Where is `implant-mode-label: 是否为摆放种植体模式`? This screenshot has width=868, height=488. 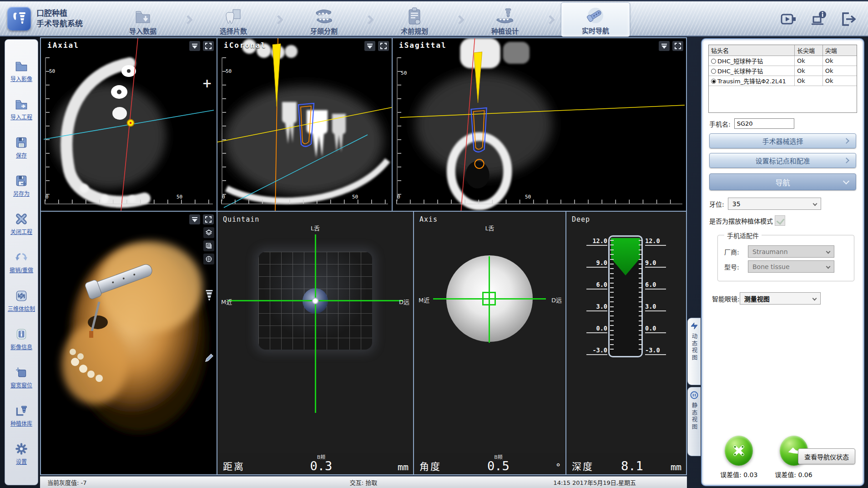 implant-mode-label: 是否为摆放种植体模式 is located at coordinates (741, 221).